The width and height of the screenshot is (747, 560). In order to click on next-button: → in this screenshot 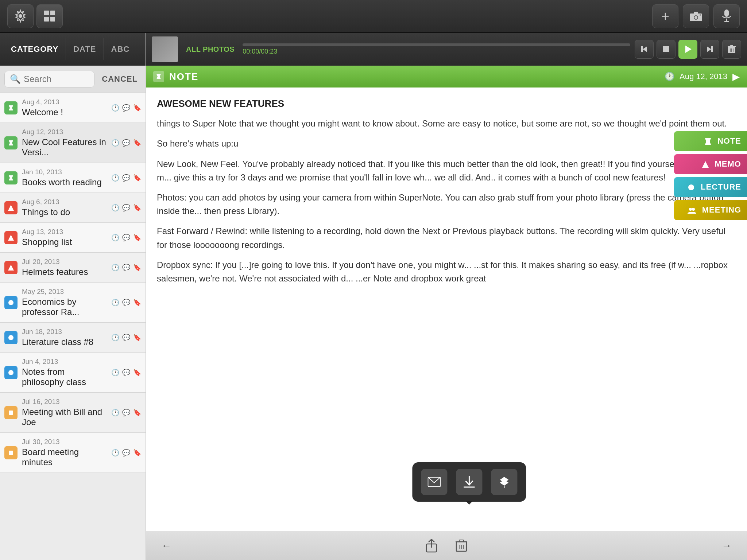, I will do `click(727, 546)`.